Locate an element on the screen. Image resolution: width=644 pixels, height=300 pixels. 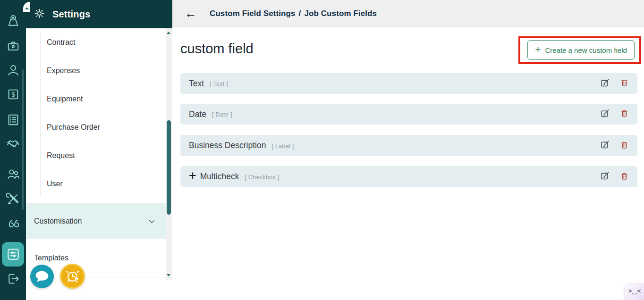
settings-header: Settings is located at coordinates (99, 14).